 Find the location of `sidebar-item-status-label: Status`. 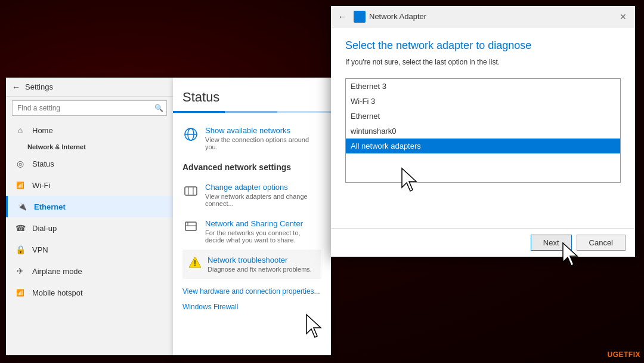

sidebar-item-status-label: Status is located at coordinates (43, 164).